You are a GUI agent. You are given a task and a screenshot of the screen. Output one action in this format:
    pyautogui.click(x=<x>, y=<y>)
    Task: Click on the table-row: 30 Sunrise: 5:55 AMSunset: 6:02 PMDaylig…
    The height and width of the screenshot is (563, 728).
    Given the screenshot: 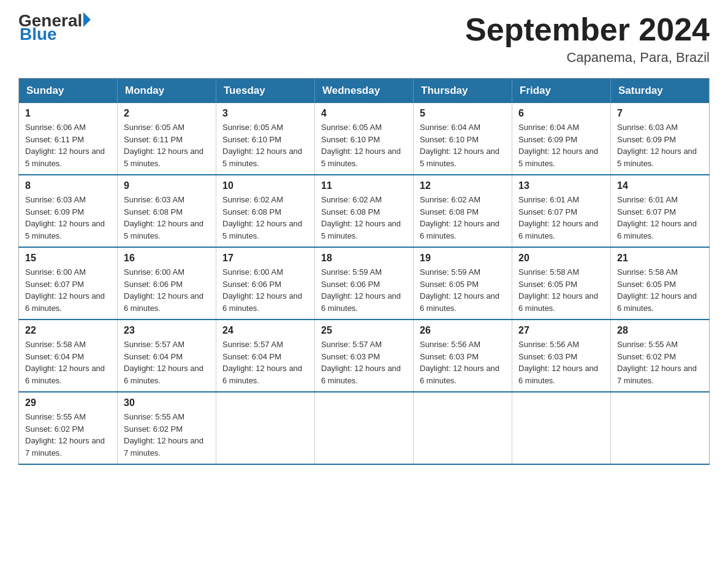 What is the action you would take?
    pyautogui.click(x=167, y=428)
    